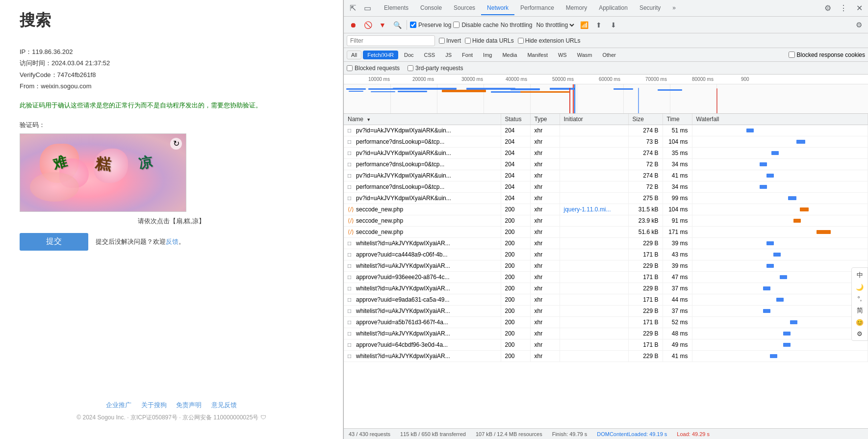 This screenshot has height=439, width=868. What do you see at coordinates (780, 120) in the screenshot?
I see `col-header-waterfall: Waterfall` at bounding box center [780, 120].